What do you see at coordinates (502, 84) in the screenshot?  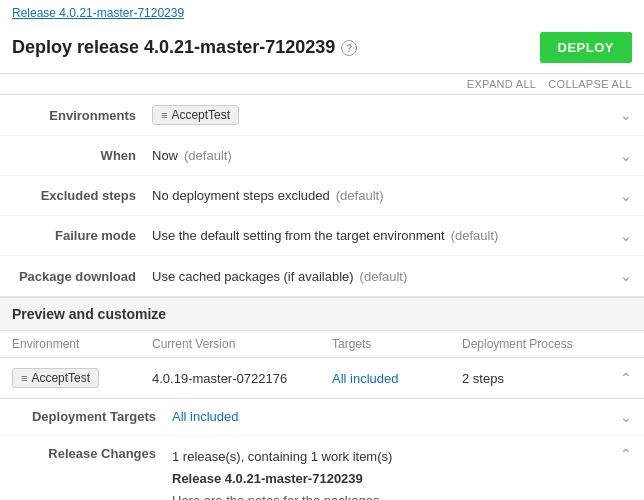 I see `expand-all-button: EXPAND ALL` at bounding box center [502, 84].